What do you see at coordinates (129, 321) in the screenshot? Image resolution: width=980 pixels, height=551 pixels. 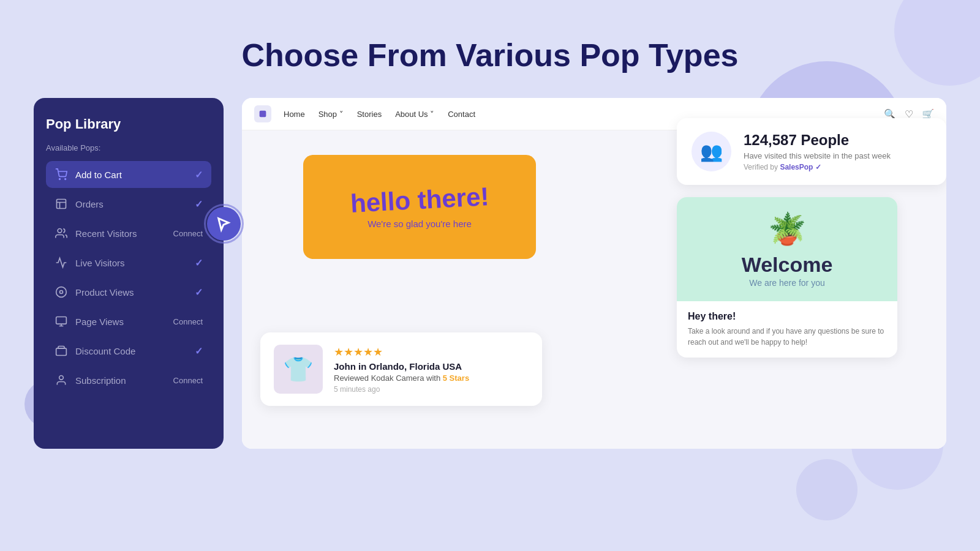 I see `sidebar-item-page-views: Page Views Connect` at bounding box center [129, 321].